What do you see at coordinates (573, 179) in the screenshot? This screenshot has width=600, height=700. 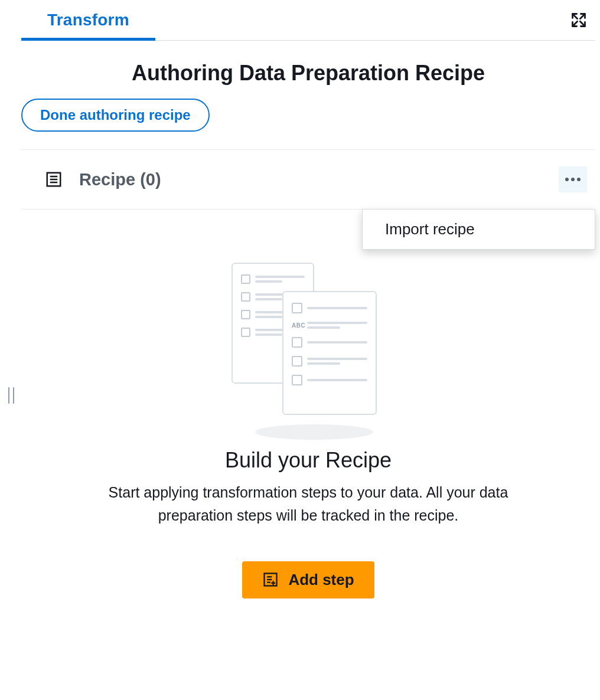 I see `recipe-more-actions-button` at bounding box center [573, 179].